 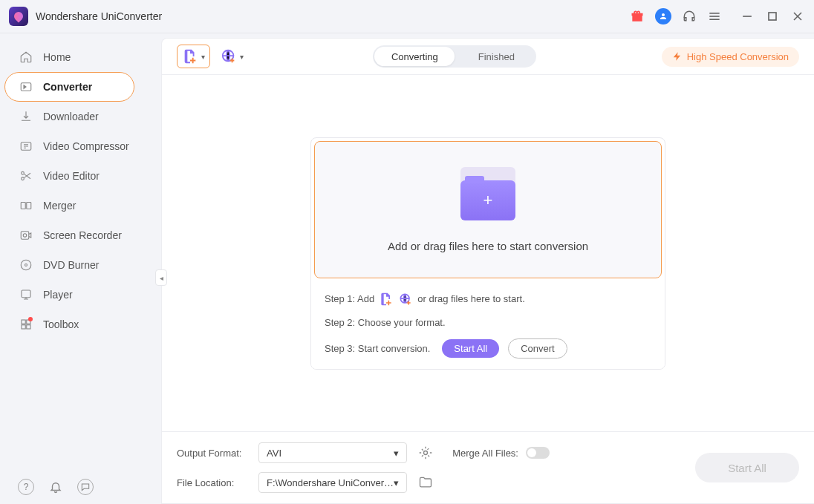 What do you see at coordinates (214, 482) in the screenshot?
I see `file-location-label: File Location:` at bounding box center [214, 482].